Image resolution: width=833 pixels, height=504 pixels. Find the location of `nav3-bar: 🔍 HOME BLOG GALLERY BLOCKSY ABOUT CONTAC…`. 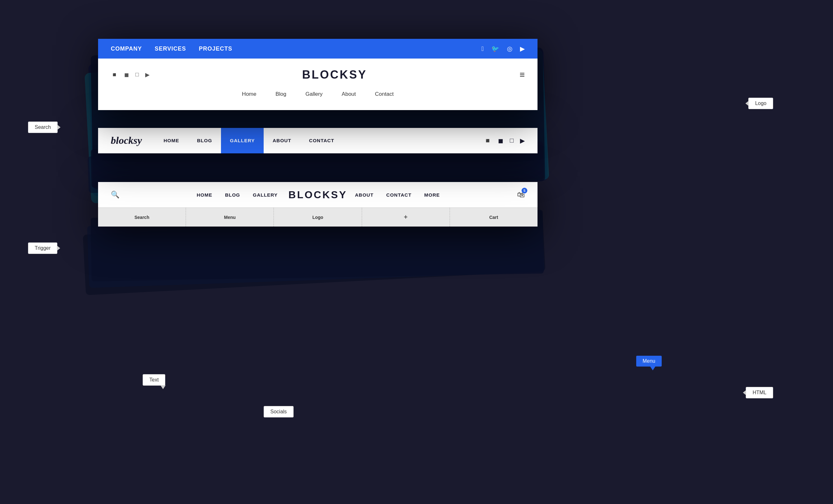

nav3-bar: 🔍 HOME BLOG GALLERY BLOCKSY ABOUT CONTAC… is located at coordinates (318, 195).